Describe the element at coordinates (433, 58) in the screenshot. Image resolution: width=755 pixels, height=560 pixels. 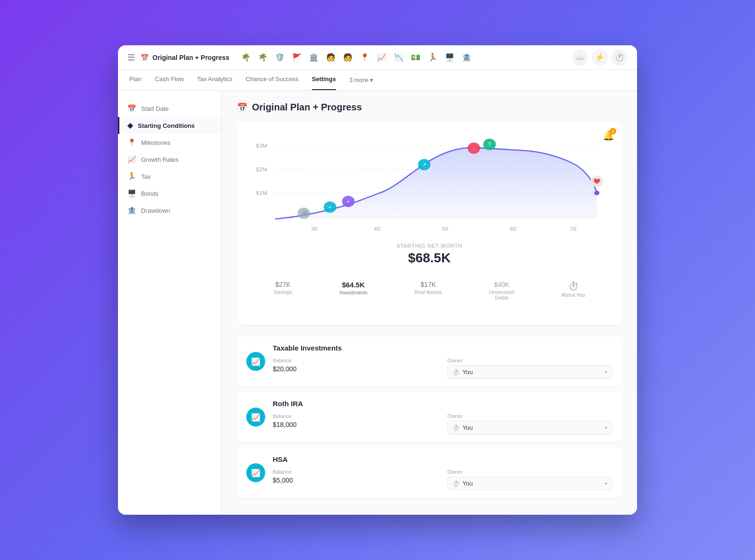
I see `person-run-icon: 🏃` at that location.